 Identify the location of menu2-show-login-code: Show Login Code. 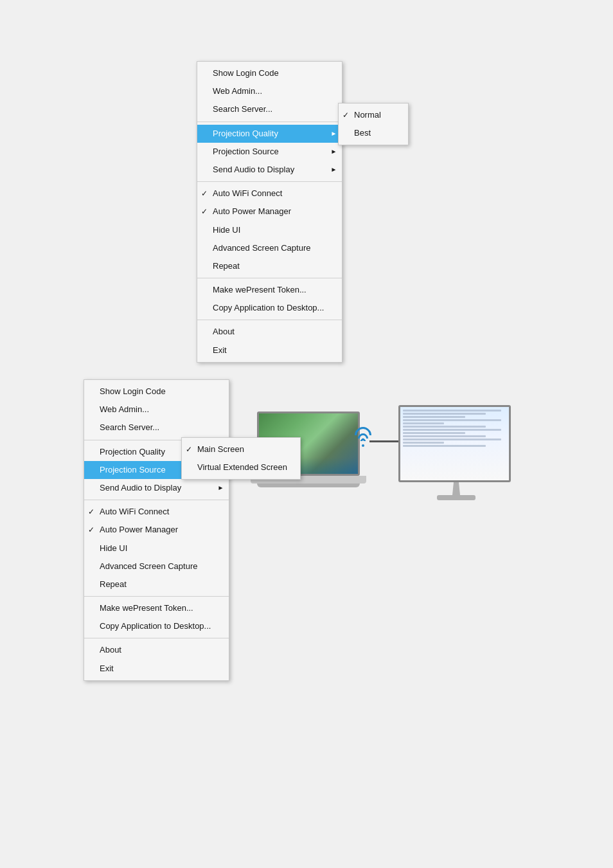
(157, 392).